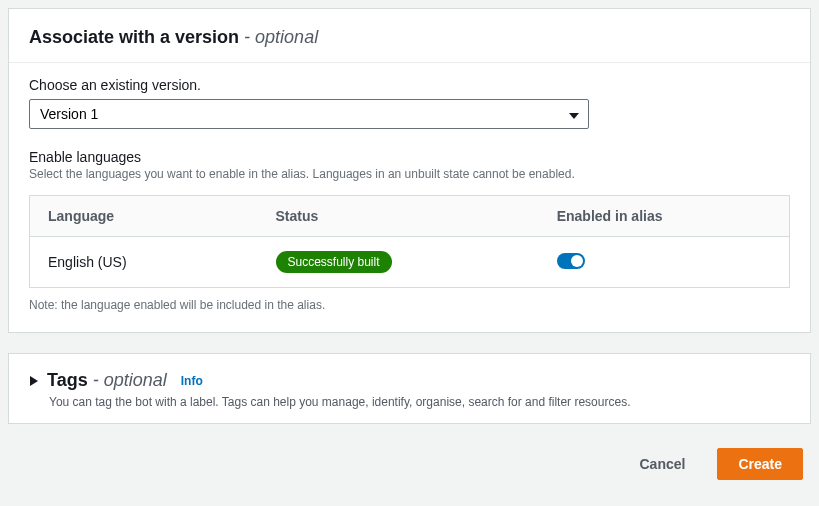  Describe the element at coordinates (334, 262) in the screenshot. I see `status-badge: Successfully built` at that location.